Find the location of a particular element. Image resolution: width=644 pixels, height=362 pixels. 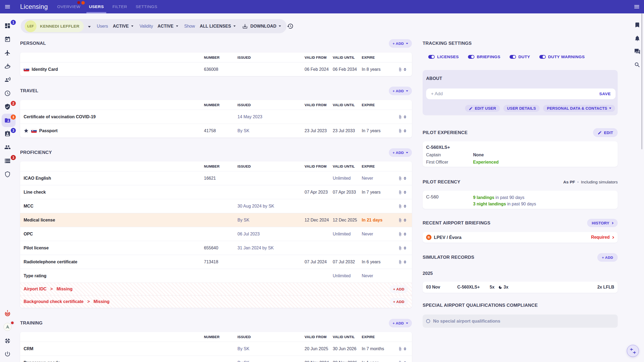

tracking-settings-title: TRACKING SETTINGS is located at coordinates (447, 43).